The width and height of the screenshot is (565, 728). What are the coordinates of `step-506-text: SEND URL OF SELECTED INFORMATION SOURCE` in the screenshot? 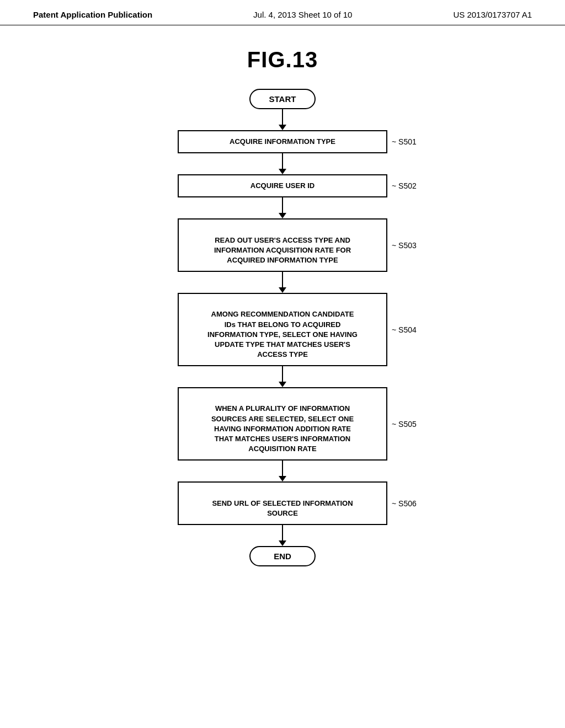 It's located at (282, 508).